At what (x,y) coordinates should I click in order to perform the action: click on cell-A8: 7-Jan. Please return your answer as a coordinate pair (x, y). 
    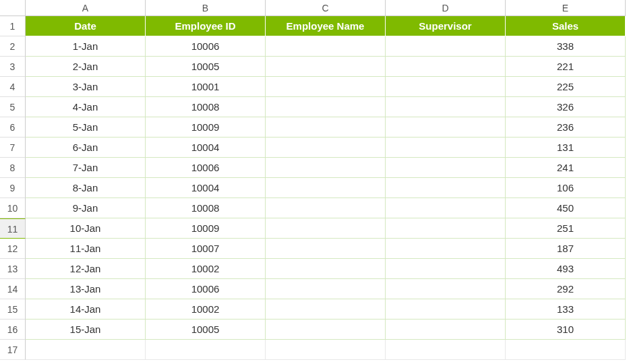
    Looking at the image, I should click on (86, 168).